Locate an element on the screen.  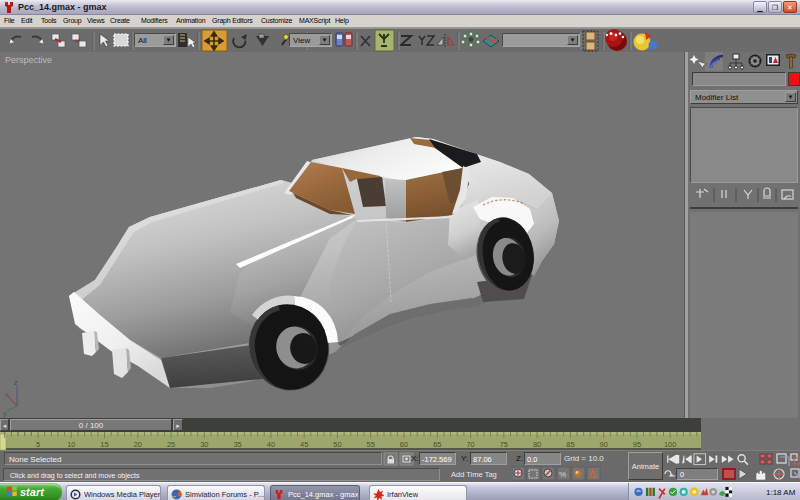
svg-text: x is located at coordinates (7, 394).